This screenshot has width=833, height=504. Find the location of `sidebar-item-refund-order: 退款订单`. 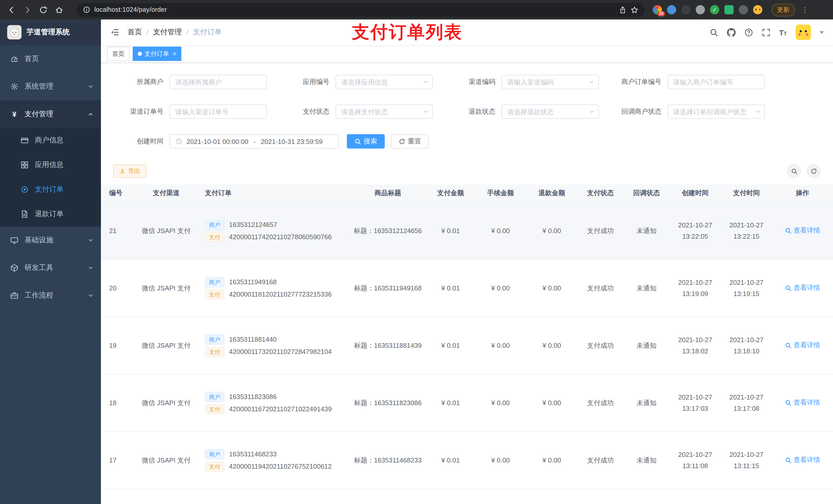

sidebar-item-refund-order: 退款订单 is located at coordinates (51, 214).